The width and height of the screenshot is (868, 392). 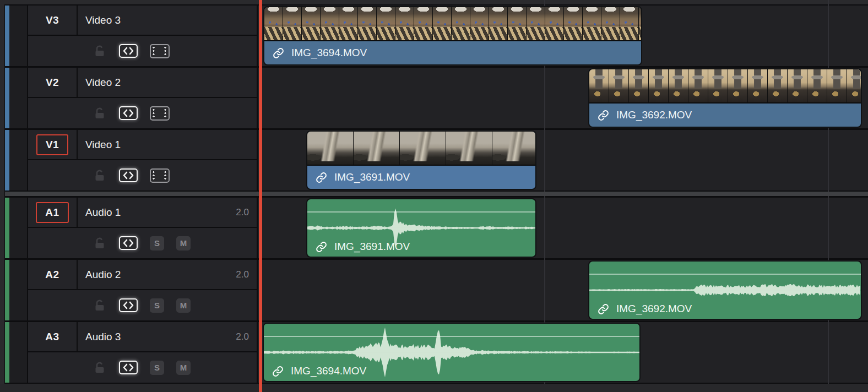 What do you see at coordinates (103, 83) in the screenshot?
I see `track-name: Video 2` at bounding box center [103, 83].